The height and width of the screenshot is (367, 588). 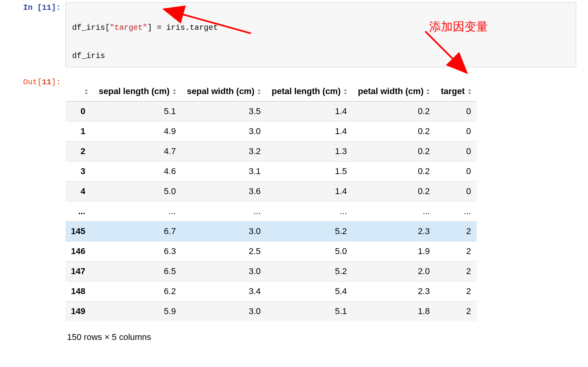 What do you see at coordinates (47, 82) in the screenshot?
I see `out-prompt-number: 11` at bounding box center [47, 82].